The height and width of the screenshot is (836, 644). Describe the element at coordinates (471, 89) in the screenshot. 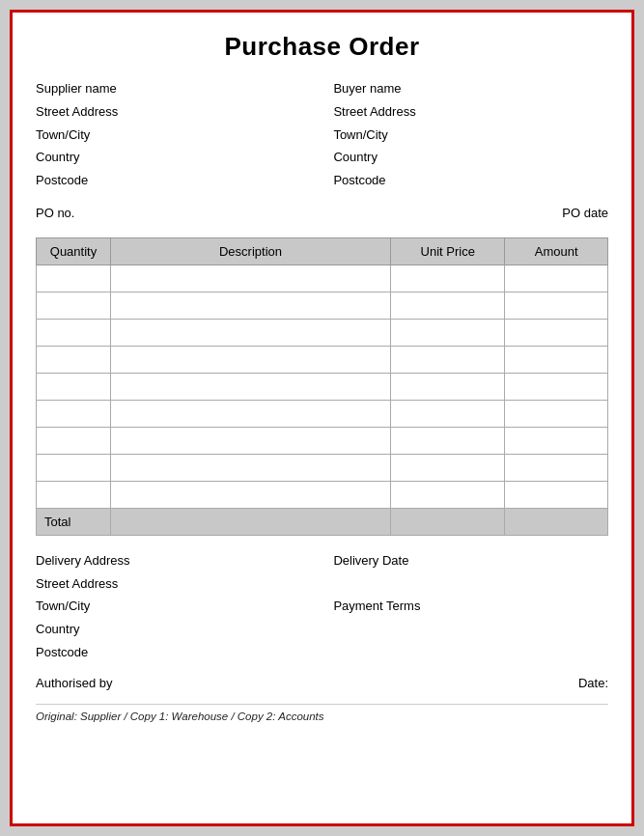

I see `buyer-name-field: Buyer name` at that location.